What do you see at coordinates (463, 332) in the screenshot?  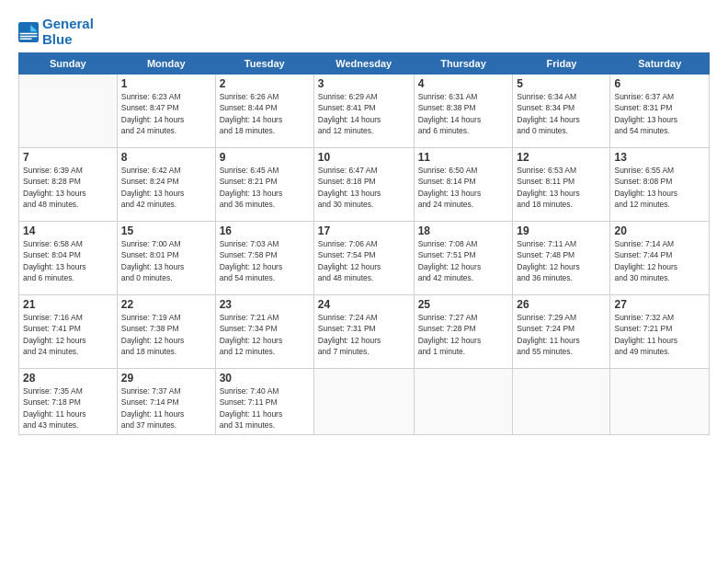 I see `calendar-cell: 25Sunrise: 7:27 AM Sunset: 7:28 PM Dayli…` at bounding box center [463, 332].